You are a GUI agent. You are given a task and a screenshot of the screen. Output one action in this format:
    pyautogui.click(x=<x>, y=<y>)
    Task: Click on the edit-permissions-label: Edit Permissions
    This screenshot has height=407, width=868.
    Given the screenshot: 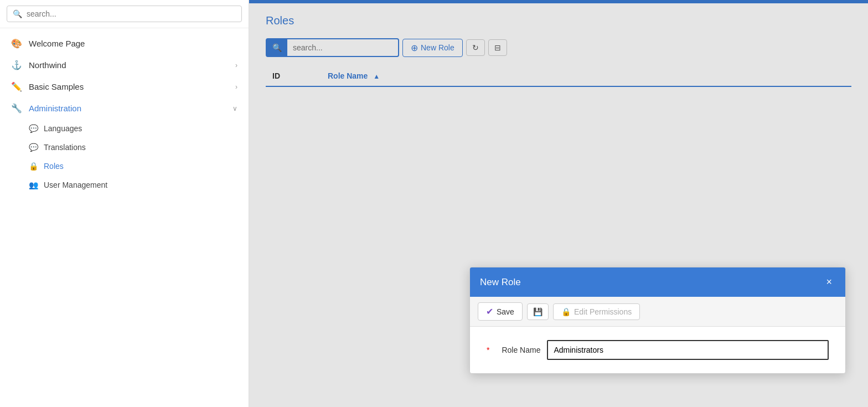 What is the action you would take?
    pyautogui.click(x=603, y=312)
    